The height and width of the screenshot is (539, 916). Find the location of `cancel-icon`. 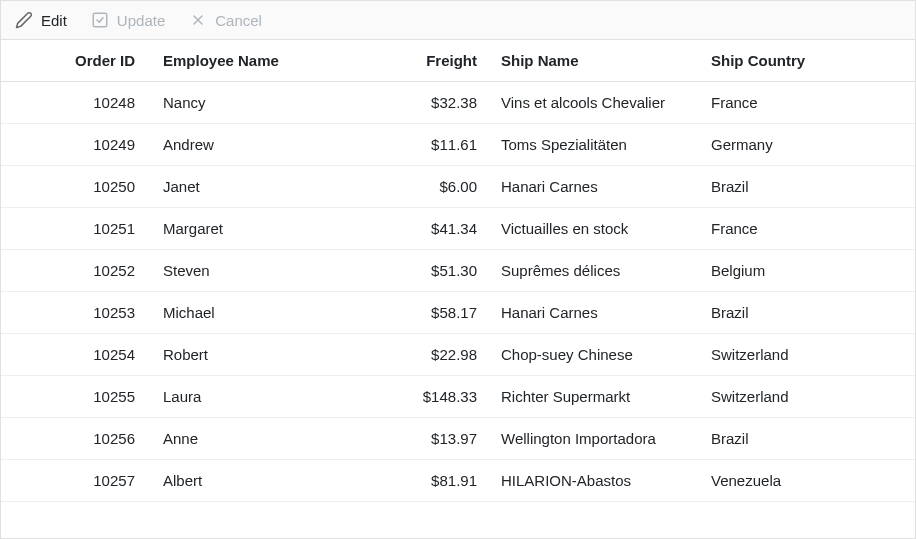

cancel-icon is located at coordinates (198, 20).